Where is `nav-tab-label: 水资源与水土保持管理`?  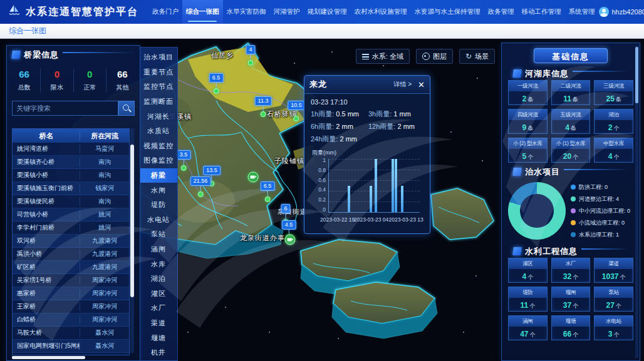
nav-tab-label: 水资源与水土保持管理 is located at coordinates (447, 12).